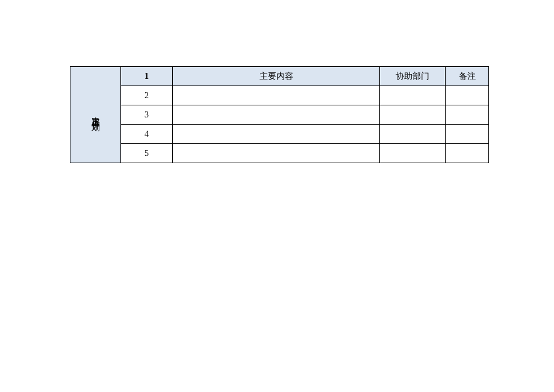  Describe the element at coordinates (96, 115) in the screenshot. I see `side-label-cell: 次日工作计划` at that location.